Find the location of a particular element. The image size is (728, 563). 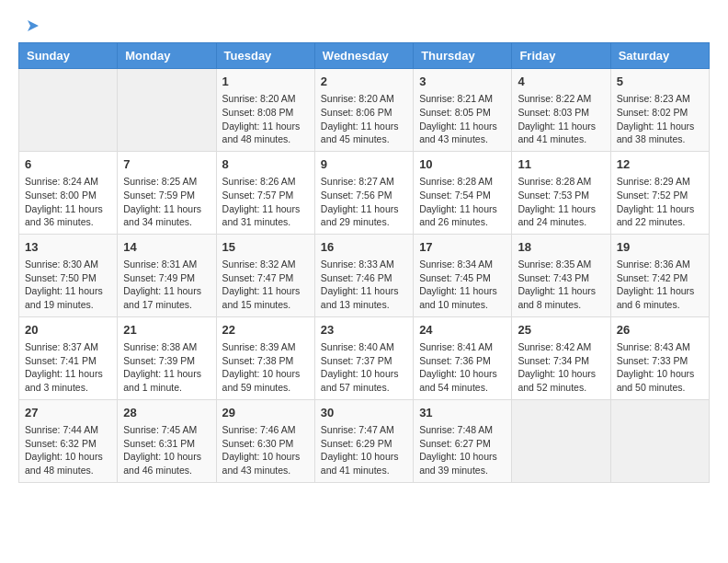

day-cell-9: 9Sunrise: 8:27 AM Sunset: 7:56 PM Daylig… is located at coordinates (364, 192).